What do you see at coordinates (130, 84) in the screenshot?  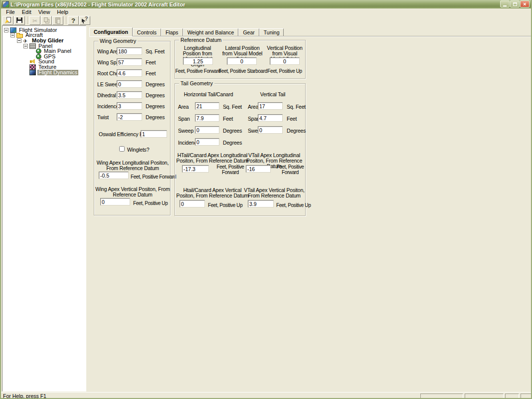 I see `le-sweep-input` at bounding box center [130, 84].